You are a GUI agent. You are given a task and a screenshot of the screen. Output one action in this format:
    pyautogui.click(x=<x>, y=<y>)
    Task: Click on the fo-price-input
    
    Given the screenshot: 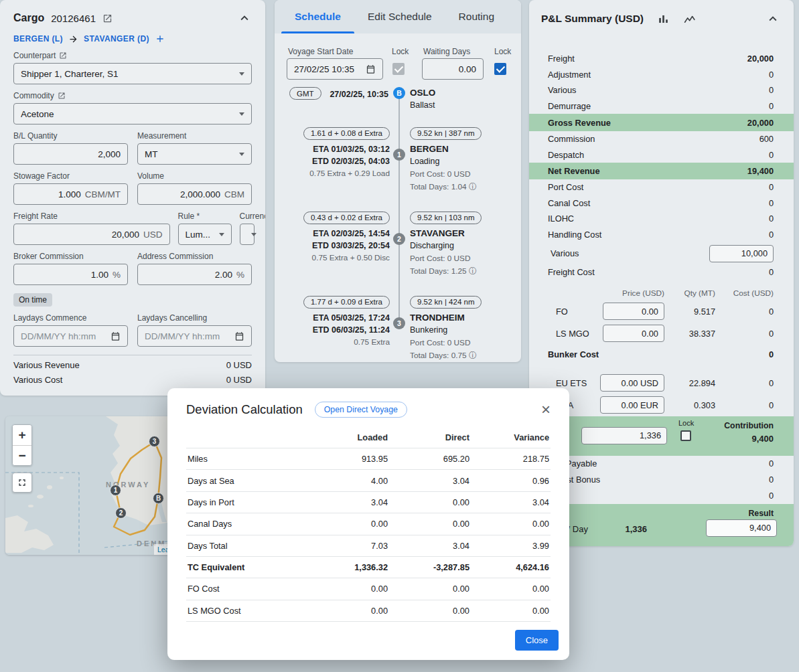 What is the action you would take?
    pyautogui.click(x=634, y=311)
    